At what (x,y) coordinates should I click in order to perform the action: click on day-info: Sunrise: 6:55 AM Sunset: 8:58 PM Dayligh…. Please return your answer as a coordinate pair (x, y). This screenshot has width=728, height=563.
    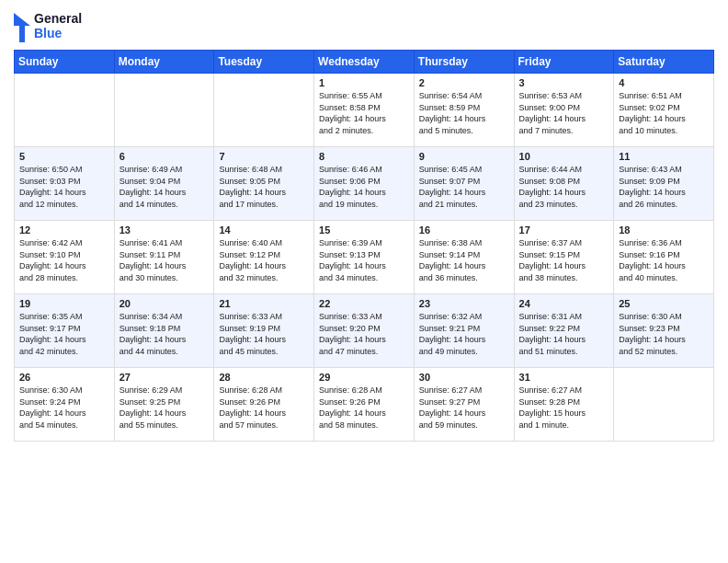
    Looking at the image, I should click on (364, 113).